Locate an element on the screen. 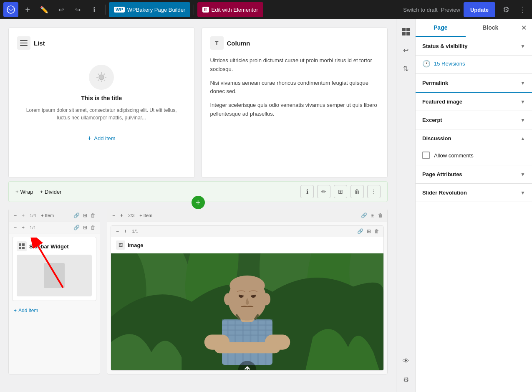 The image size is (532, 392). inner-copy-btn: ⊞ is located at coordinates (85, 228).